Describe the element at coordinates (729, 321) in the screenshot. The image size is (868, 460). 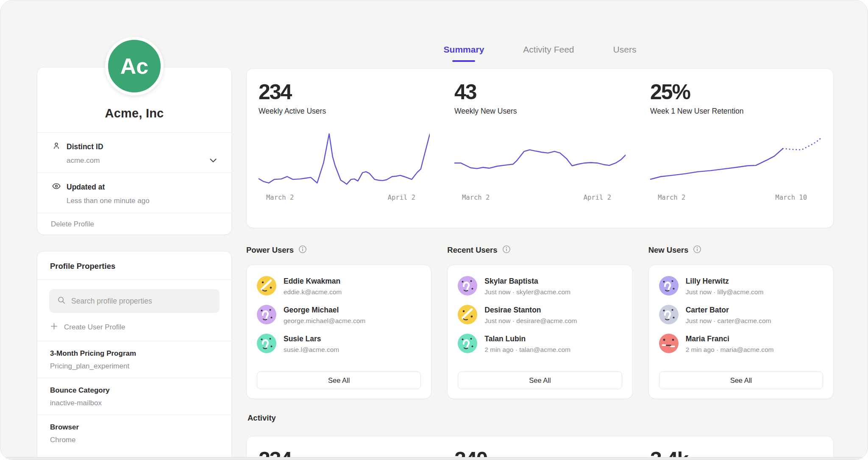
I see `user-sub: Just now · carter@acme.com` at that location.